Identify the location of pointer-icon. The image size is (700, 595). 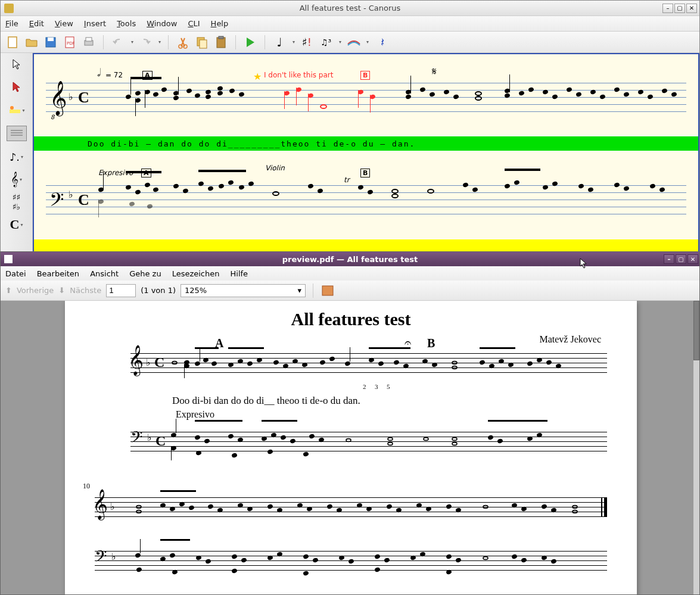
(17, 65).